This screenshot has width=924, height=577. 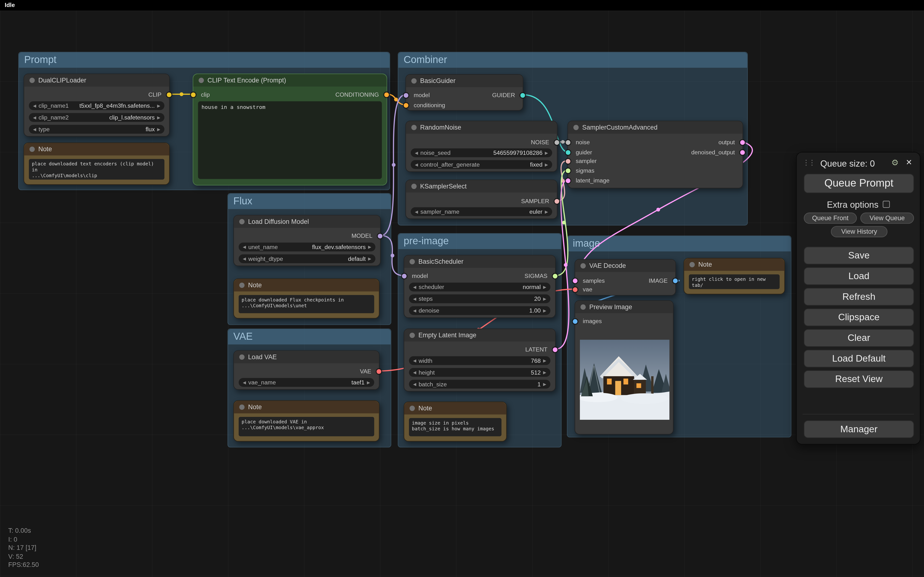 I want to click on widget-clip-name1: ◀clip_name1t5xxl_fp8_e4m3fn.safetens...▶, so click(x=97, y=106).